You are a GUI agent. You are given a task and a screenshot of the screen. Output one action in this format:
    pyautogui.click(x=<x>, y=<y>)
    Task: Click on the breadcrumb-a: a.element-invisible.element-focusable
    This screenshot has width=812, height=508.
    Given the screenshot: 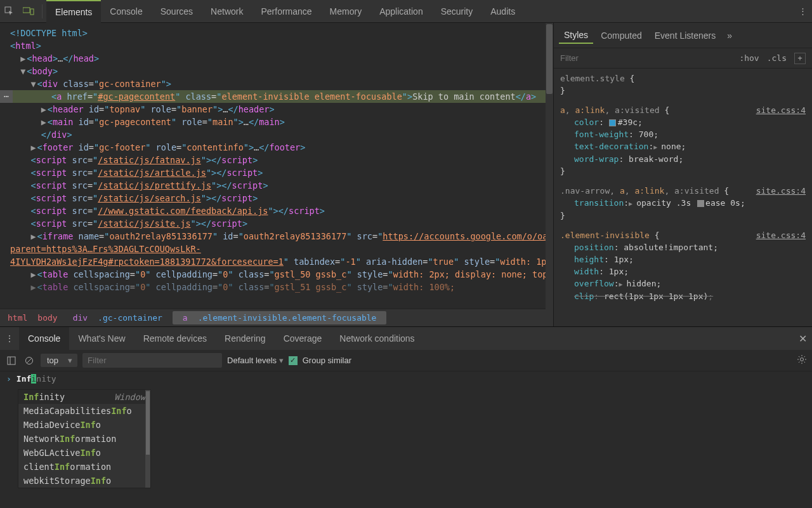 What is the action you would take?
    pyautogui.click(x=280, y=318)
    